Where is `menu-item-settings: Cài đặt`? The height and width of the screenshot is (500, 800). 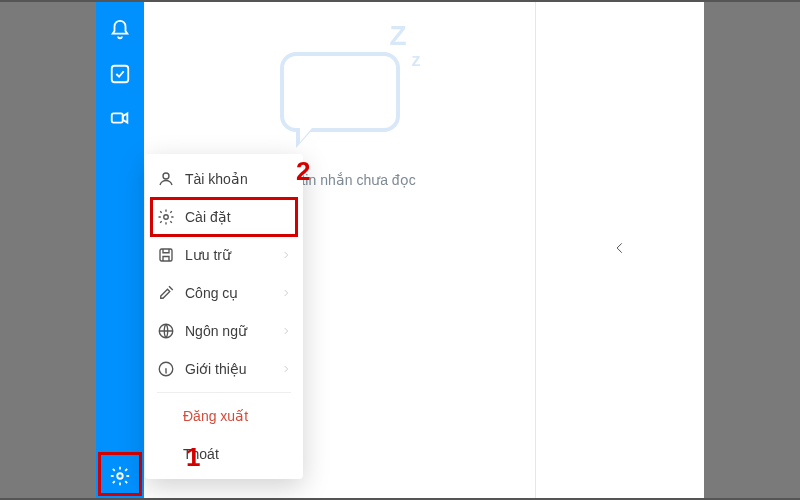 menu-item-settings: Cài đặt is located at coordinates (224, 217).